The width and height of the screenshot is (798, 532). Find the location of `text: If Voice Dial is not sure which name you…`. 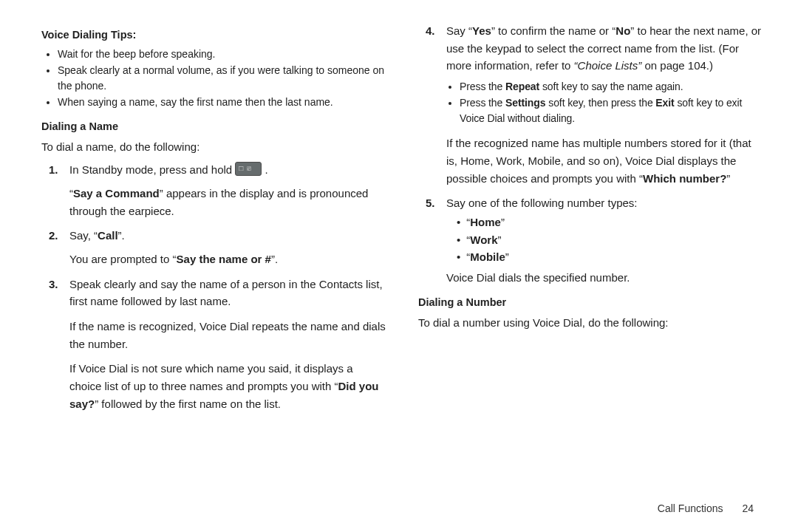

text: If Voice Dial is not sure which name you… is located at coordinates (211, 377).